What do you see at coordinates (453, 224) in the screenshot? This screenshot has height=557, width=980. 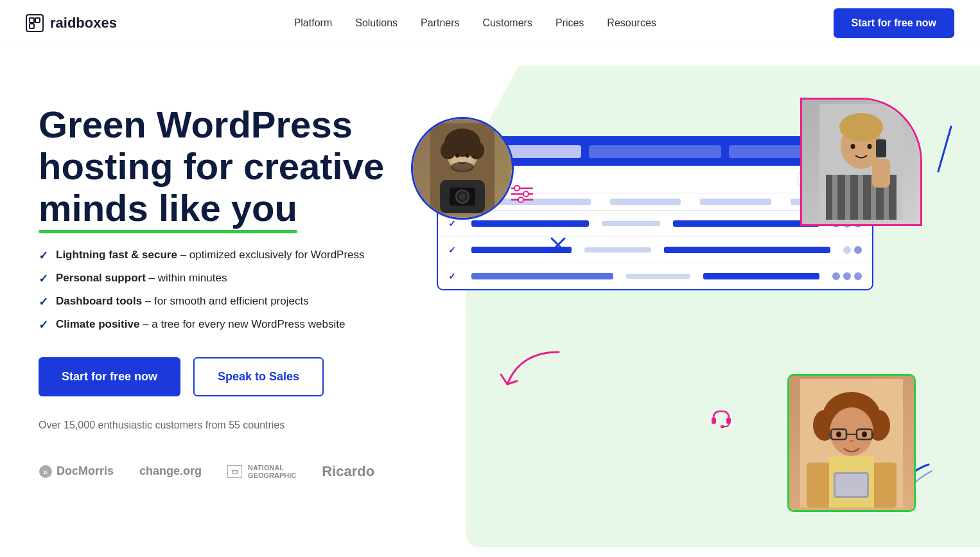 I see `row-check-1: ✓` at bounding box center [453, 224].